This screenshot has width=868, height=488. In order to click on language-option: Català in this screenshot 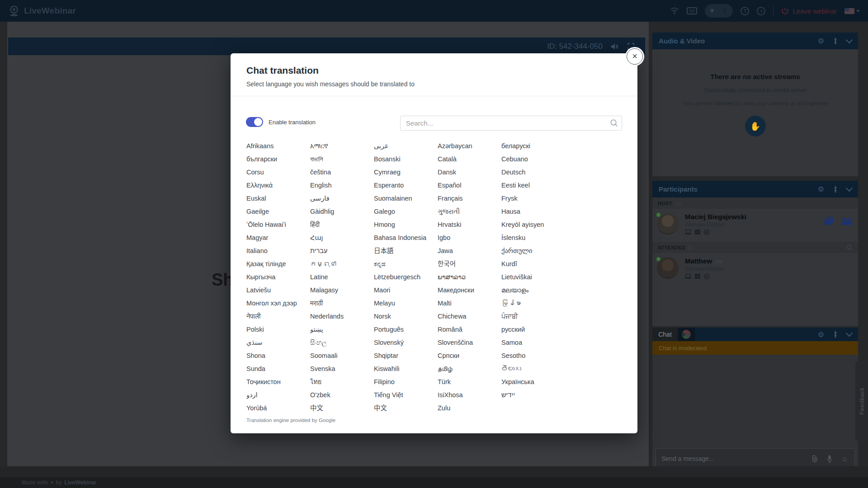, I will do `click(469, 159)`.